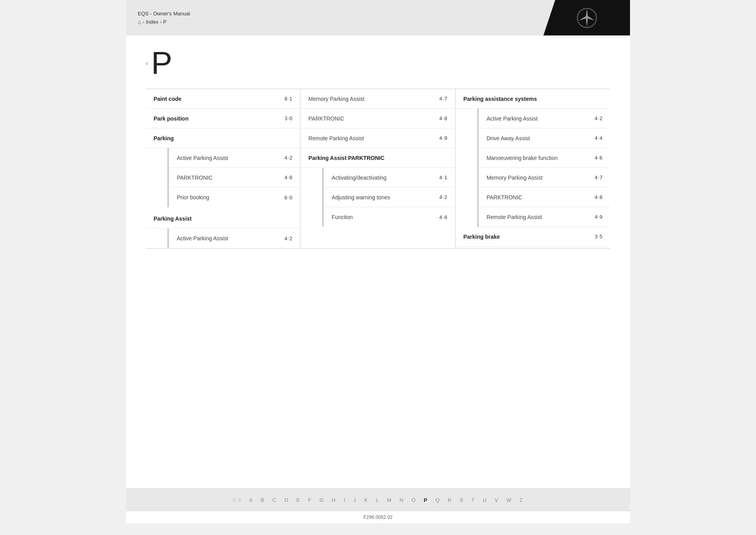 This screenshot has height=535, width=756. What do you see at coordinates (413, 500) in the screenshot?
I see `alpha-item-o: O` at bounding box center [413, 500].